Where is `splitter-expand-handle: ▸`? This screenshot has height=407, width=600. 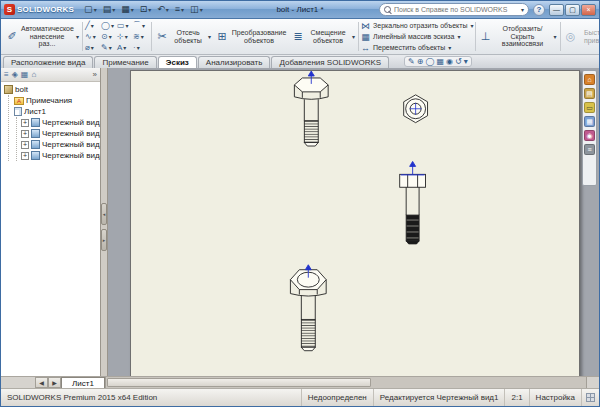
splitter-expand-handle: ▸ is located at coordinates (104, 240).